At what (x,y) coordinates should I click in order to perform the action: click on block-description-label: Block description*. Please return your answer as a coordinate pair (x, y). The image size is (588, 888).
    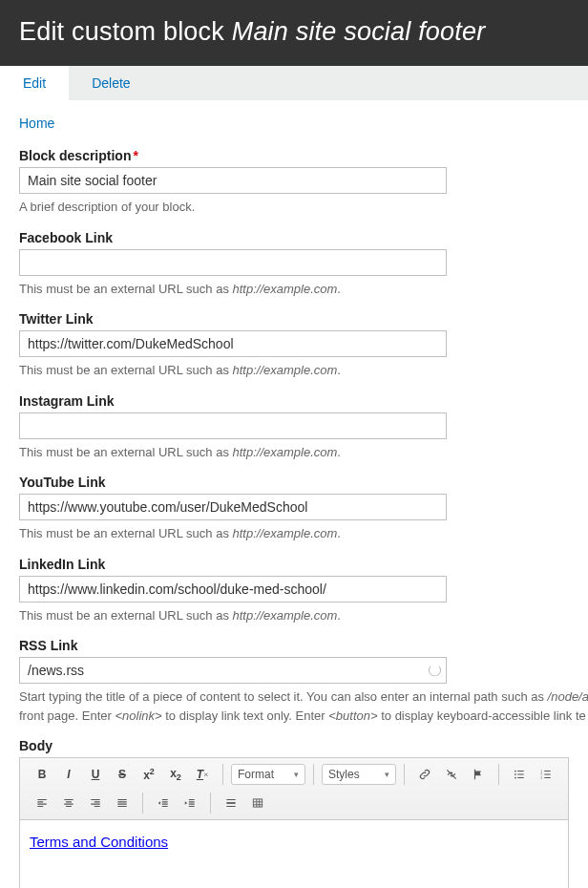
    Looking at the image, I should click on (294, 156).